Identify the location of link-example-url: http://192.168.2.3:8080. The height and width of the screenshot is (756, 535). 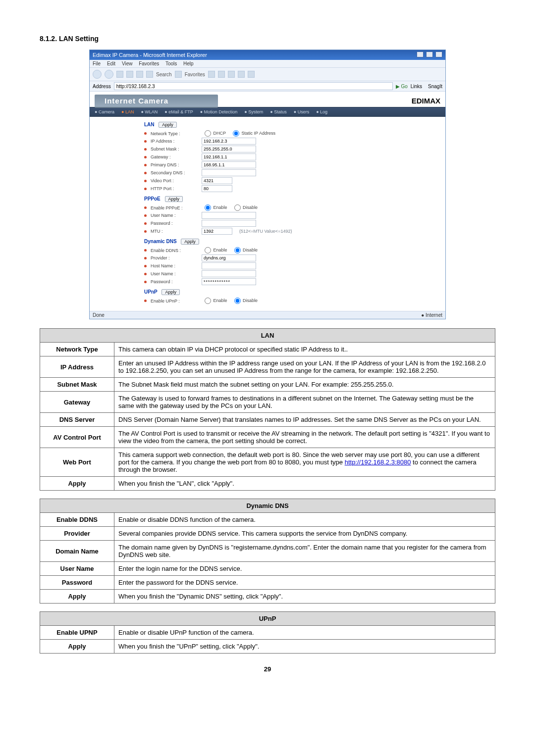
(378, 462).